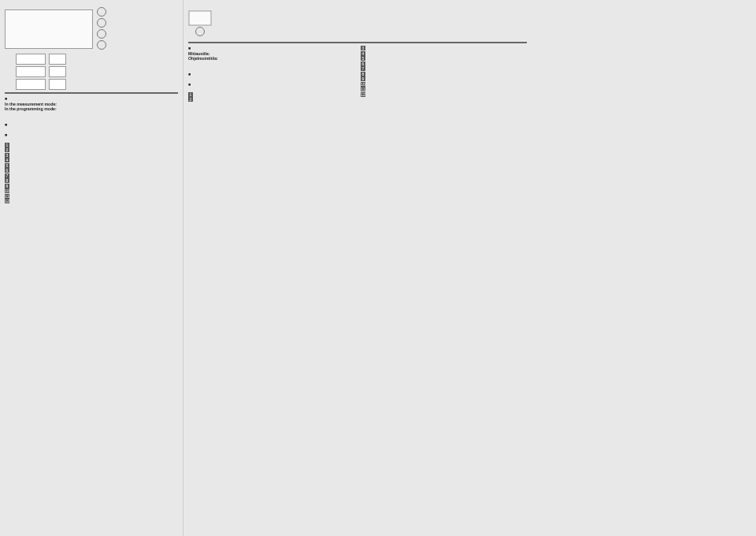 The width and height of the screenshot is (756, 536). Describe the element at coordinates (91, 93) in the screenshot. I see `english-header` at that location.